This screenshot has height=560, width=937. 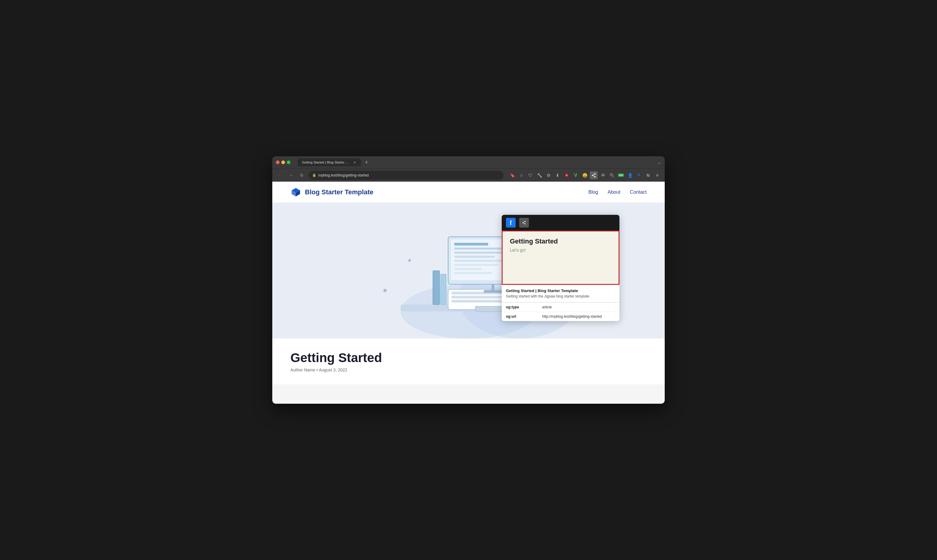 I want to click on back-button: ←, so click(x=280, y=175).